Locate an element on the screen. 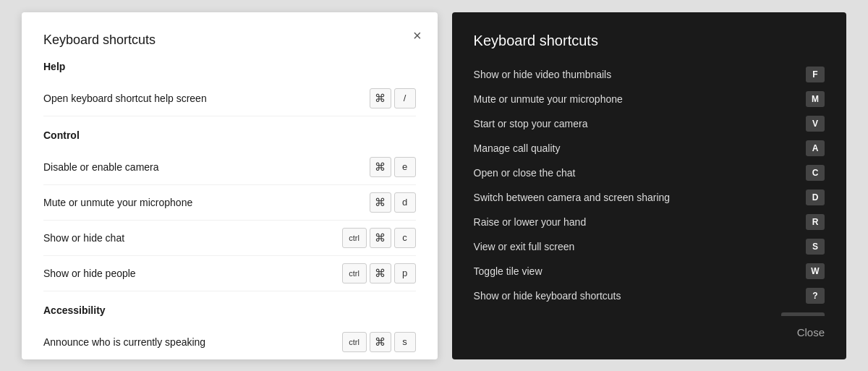 The width and height of the screenshot is (868, 371). shortcut-label: Show or hide chat is located at coordinates (84, 238).